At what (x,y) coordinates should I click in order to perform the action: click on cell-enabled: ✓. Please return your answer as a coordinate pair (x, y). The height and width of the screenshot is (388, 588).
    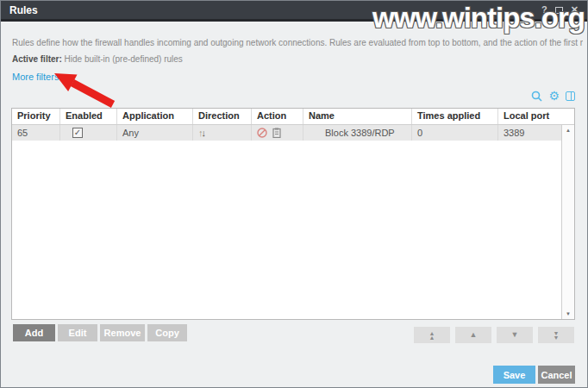
    Looking at the image, I should click on (89, 133).